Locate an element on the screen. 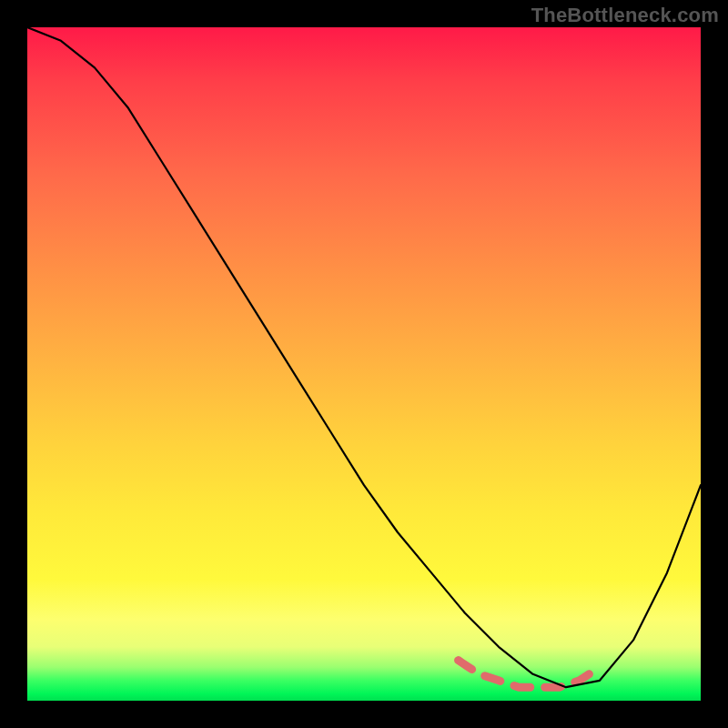 Image resolution: width=728 pixels, height=728 pixels. watermark-text: TheBottleneck.com is located at coordinates (625, 15).